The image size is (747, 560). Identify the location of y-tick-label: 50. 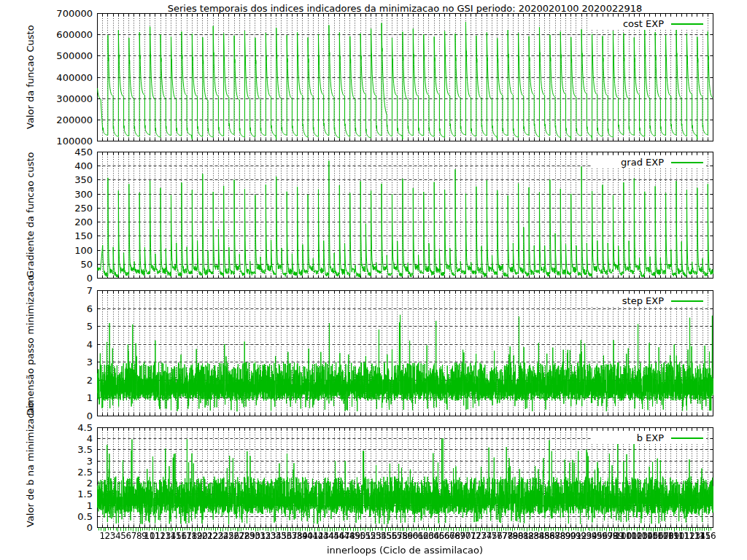
(66, 264).